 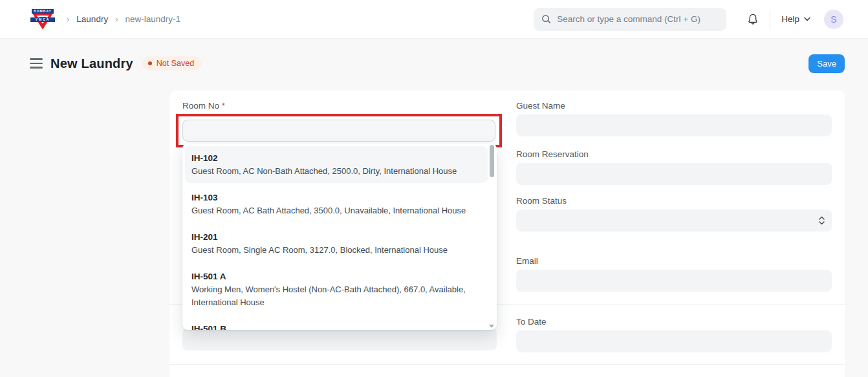 What do you see at coordinates (153, 19) in the screenshot?
I see `breadcrumb-item-new-laundry: new-laundry-1` at bounding box center [153, 19].